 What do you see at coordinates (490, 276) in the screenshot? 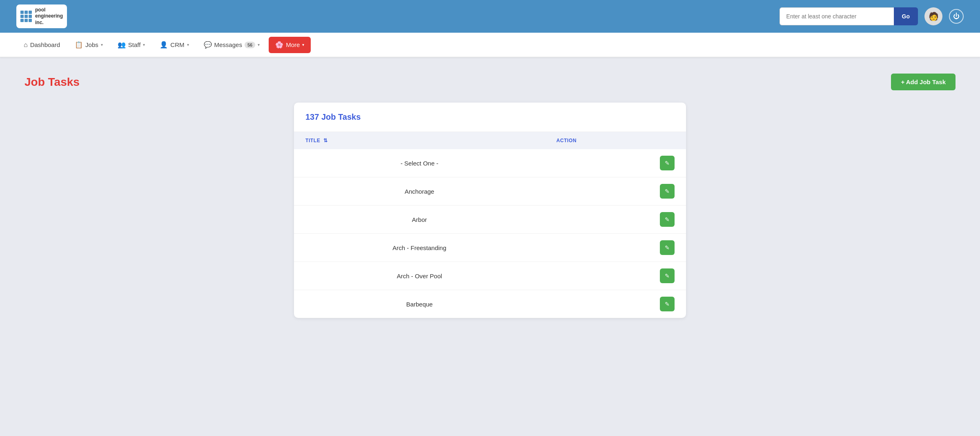
I see `table-row: Arch - Over Pool✎` at bounding box center [490, 276].